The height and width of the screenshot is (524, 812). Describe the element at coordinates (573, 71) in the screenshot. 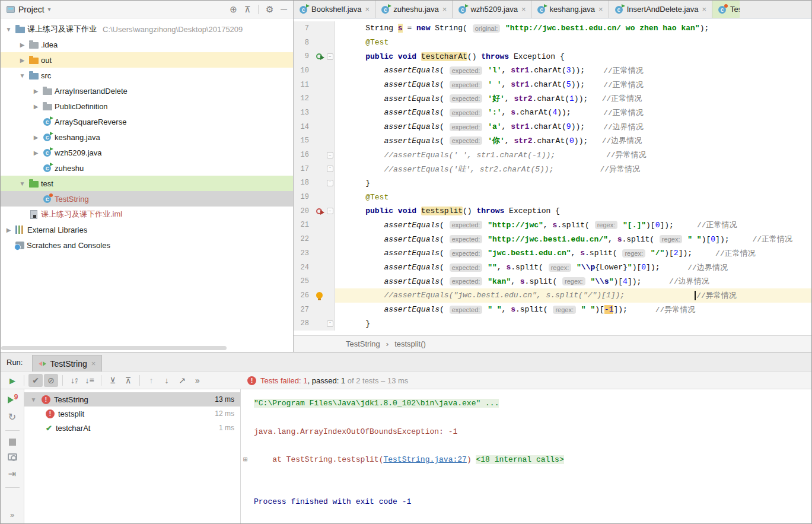

I see `code-text: assertEquals( expected: 'l', str1.charAt…` at that location.